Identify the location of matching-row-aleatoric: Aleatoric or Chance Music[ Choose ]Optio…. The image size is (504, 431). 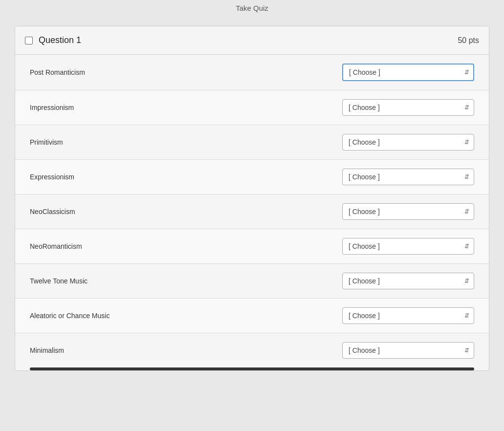
(252, 316).